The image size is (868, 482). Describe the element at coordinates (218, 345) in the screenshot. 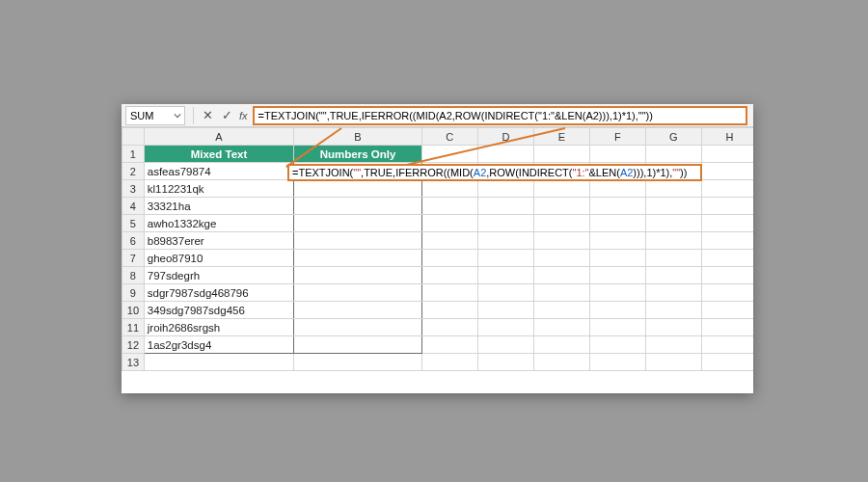

I see `cell-A12: 1as2gr3dsg4` at that location.